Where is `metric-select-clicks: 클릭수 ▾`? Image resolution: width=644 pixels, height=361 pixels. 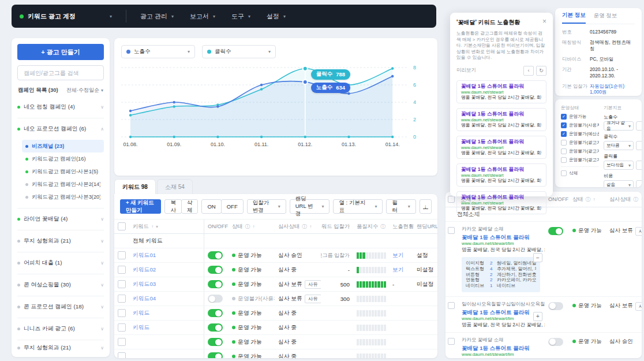 metric-select-clicks: 클릭수 ▾ is located at coordinates (239, 52).